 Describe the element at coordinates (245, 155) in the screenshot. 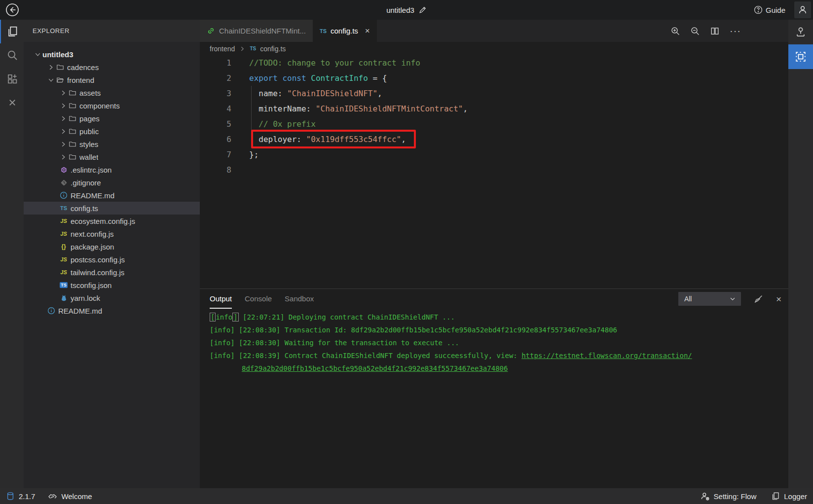

I see `code-text: };` at that location.